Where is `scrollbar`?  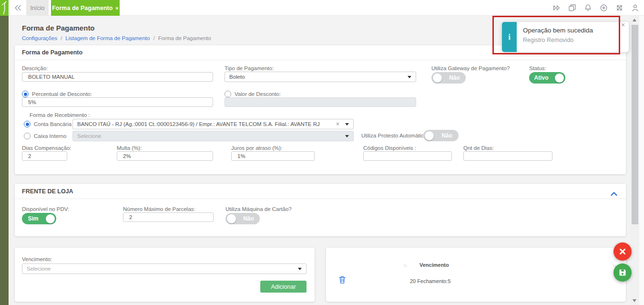
scrollbar is located at coordinates (635, 160).